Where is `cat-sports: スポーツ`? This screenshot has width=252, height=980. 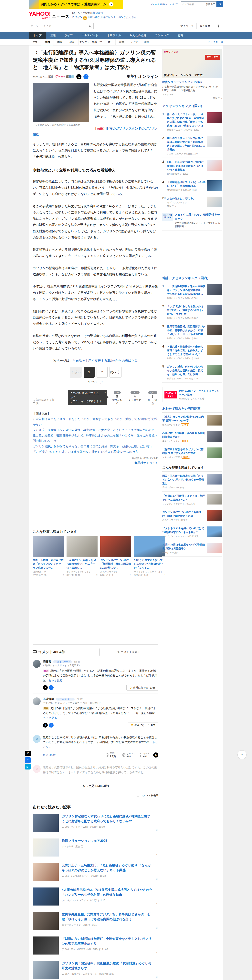 cat-sports: スポーツ is located at coordinates (97, 42).